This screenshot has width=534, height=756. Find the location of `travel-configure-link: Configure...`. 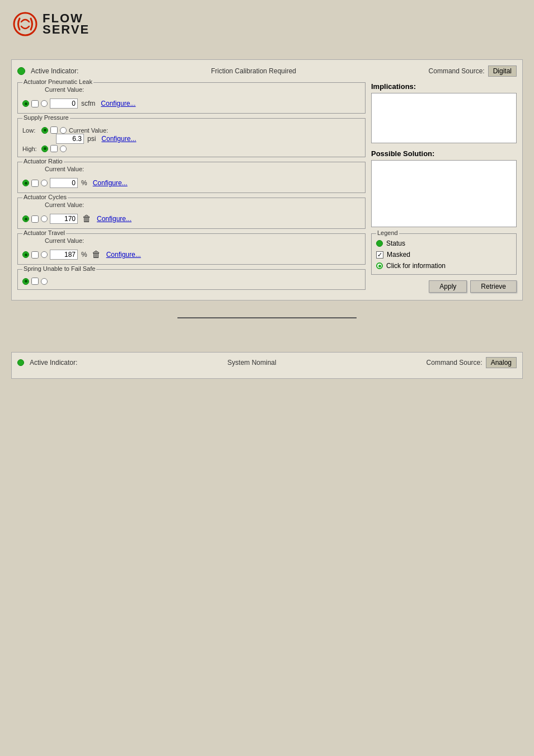

travel-configure-link: Configure... is located at coordinates (124, 255).